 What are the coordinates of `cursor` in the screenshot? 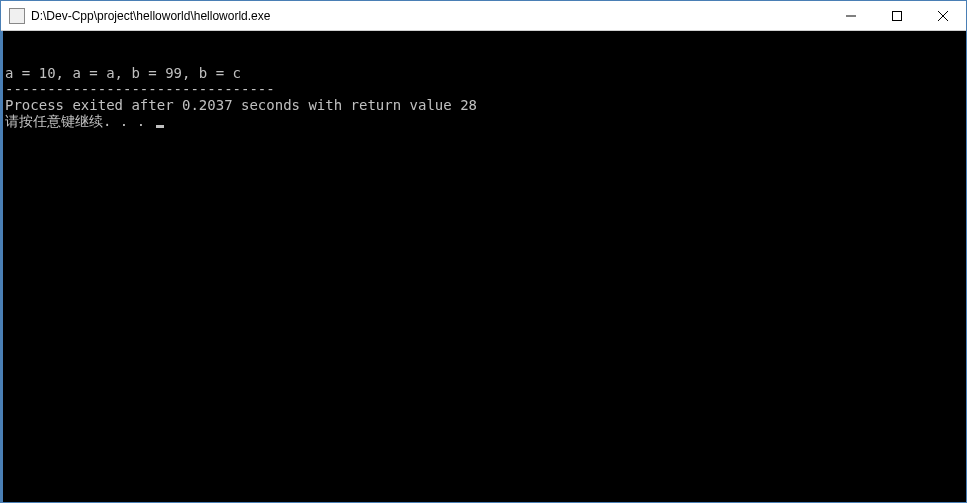 It's located at (160, 126).